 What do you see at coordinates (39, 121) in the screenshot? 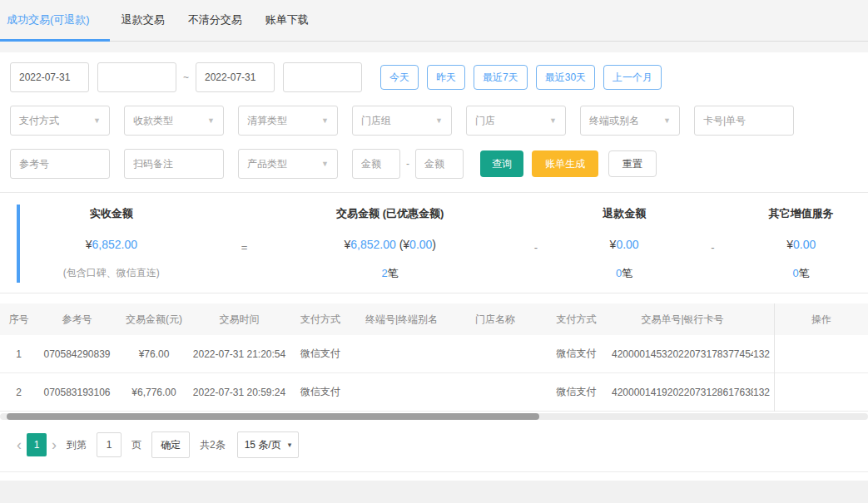
I see `pay-method-select-label: 支付方式` at bounding box center [39, 121].